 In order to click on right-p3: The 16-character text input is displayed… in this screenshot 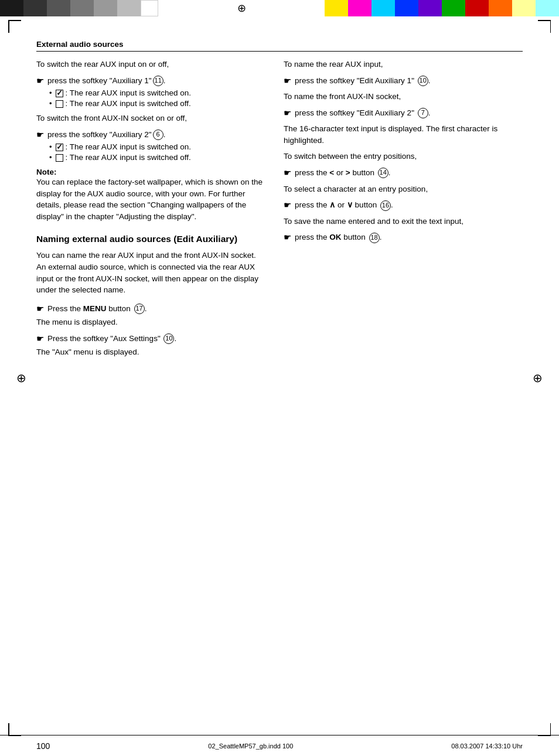, I will do `click(403, 135)`.